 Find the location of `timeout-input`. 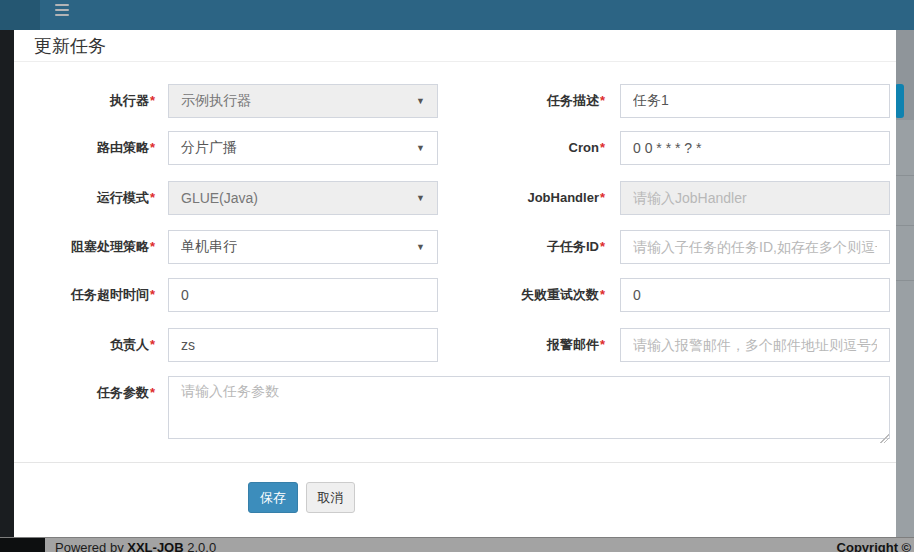

timeout-input is located at coordinates (303, 295).